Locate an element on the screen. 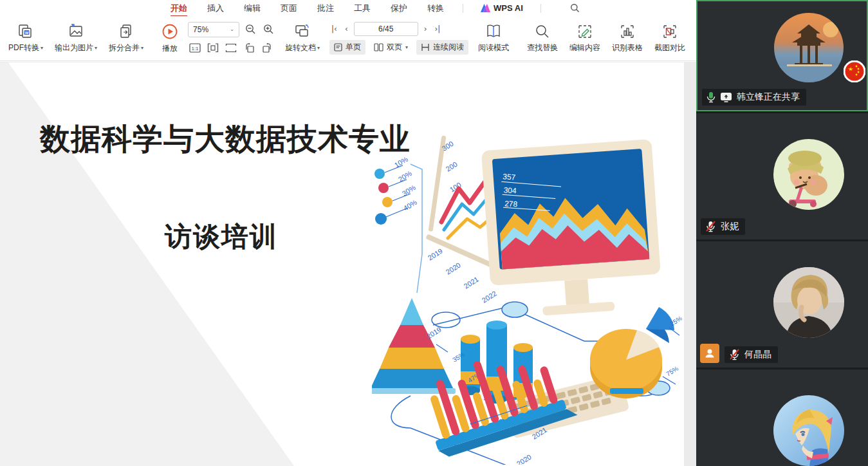 This screenshot has width=868, height=466. page-indicator-input: 6/45 is located at coordinates (386, 29).